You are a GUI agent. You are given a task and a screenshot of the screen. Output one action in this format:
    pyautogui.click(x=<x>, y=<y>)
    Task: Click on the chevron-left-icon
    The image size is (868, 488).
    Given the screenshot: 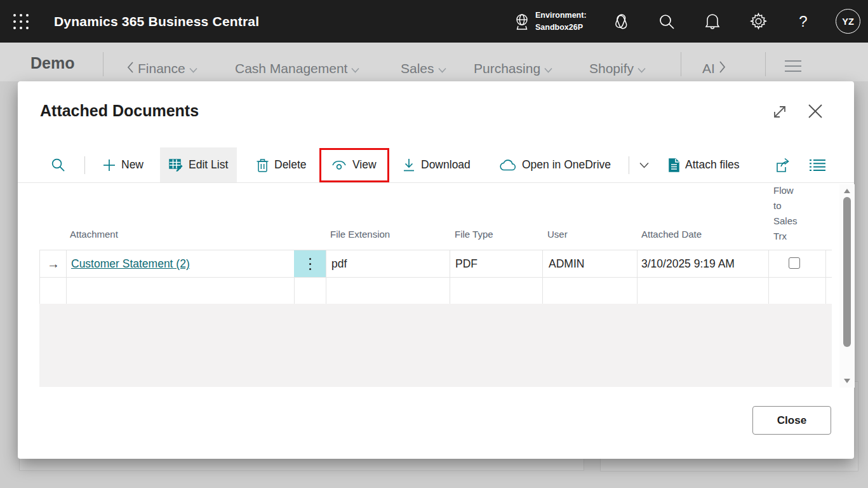 What is the action you would take?
    pyautogui.click(x=131, y=67)
    